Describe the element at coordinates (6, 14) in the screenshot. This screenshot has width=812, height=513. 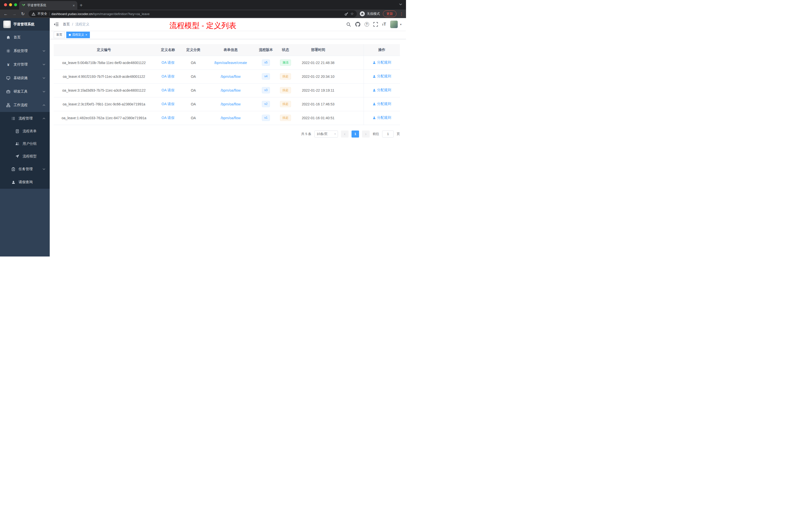
I see `back-icon: ←` at that location.